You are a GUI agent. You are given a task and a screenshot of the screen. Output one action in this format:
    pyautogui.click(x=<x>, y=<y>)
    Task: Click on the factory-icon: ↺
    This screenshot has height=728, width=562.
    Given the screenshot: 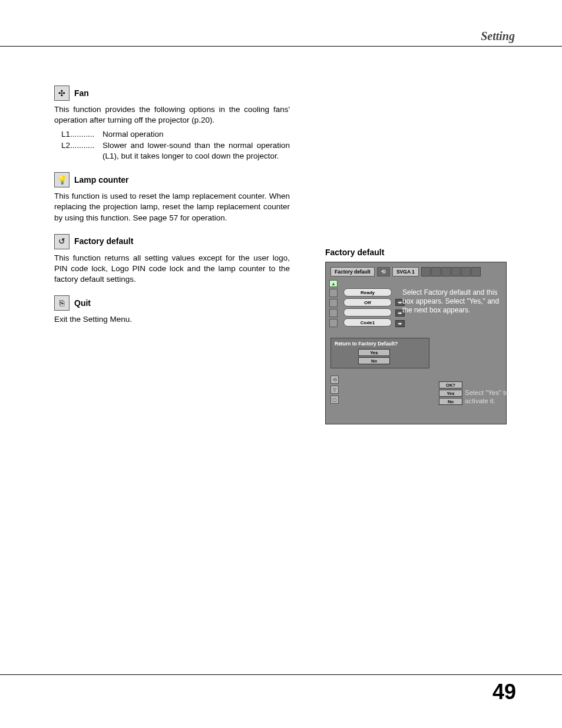 What is the action you would take?
    pyautogui.click(x=62, y=242)
    